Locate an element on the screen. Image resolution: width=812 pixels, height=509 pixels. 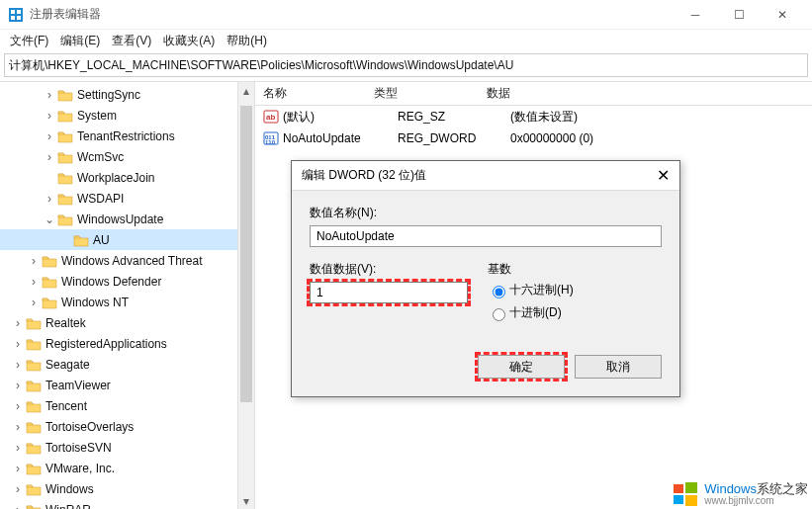
tree-item-label: Windows Advanced Threat is located at coordinates (133, 261).